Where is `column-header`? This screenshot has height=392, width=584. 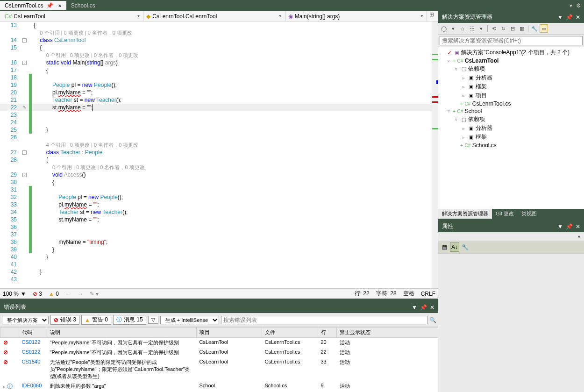
column-header is located at coordinates (10, 333).